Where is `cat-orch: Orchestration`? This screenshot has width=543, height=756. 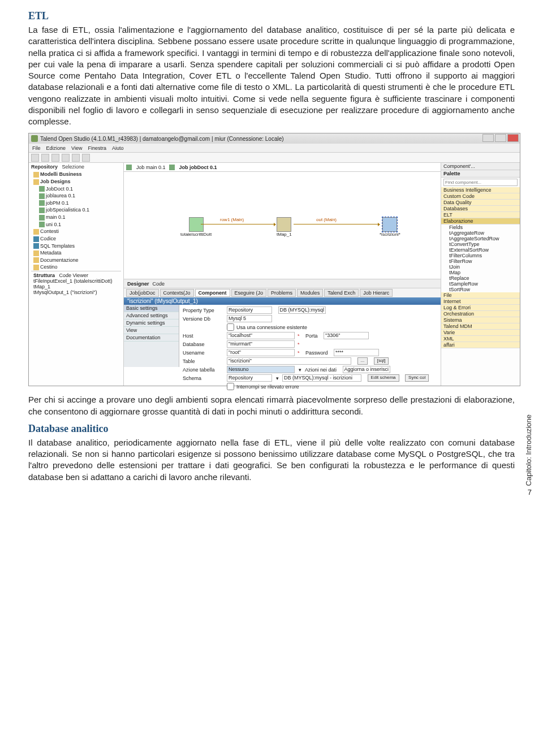
cat-orch: Orchestration is located at coordinates (481, 314).